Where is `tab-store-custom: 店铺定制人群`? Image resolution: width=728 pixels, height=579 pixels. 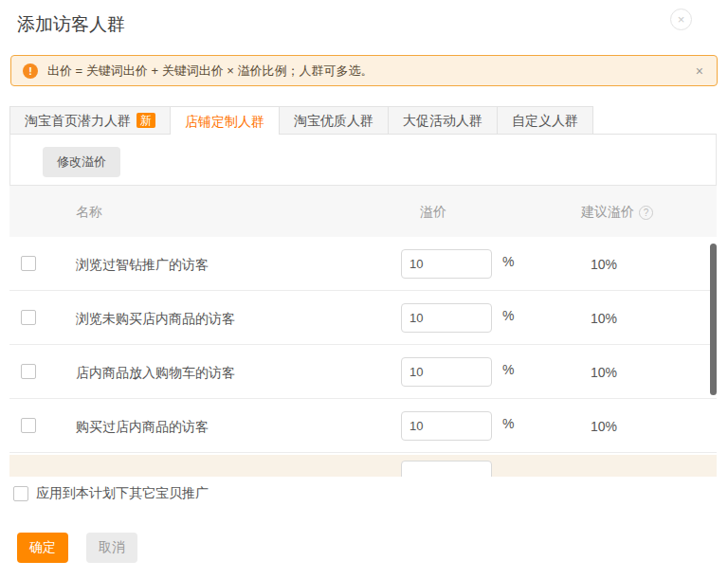 tab-store-custom: 店铺定制人群 is located at coordinates (225, 121).